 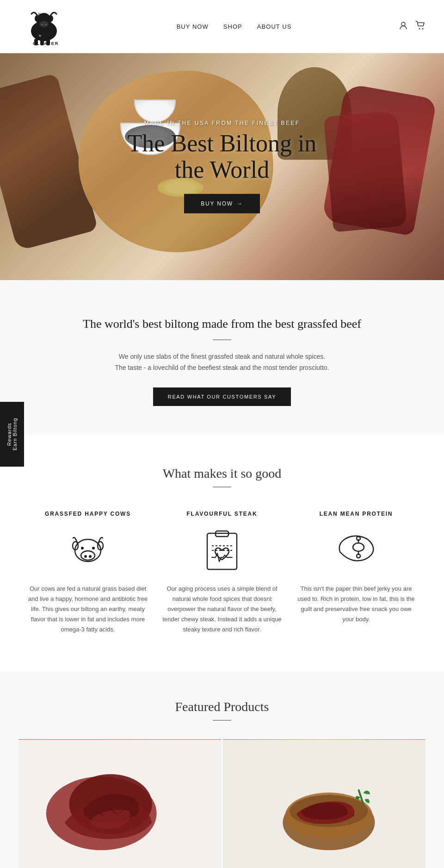 What do you see at coordinates (222, 707) in the screenshot?
I see `products-heading: Featured Products` at bounding box center [222, 707].